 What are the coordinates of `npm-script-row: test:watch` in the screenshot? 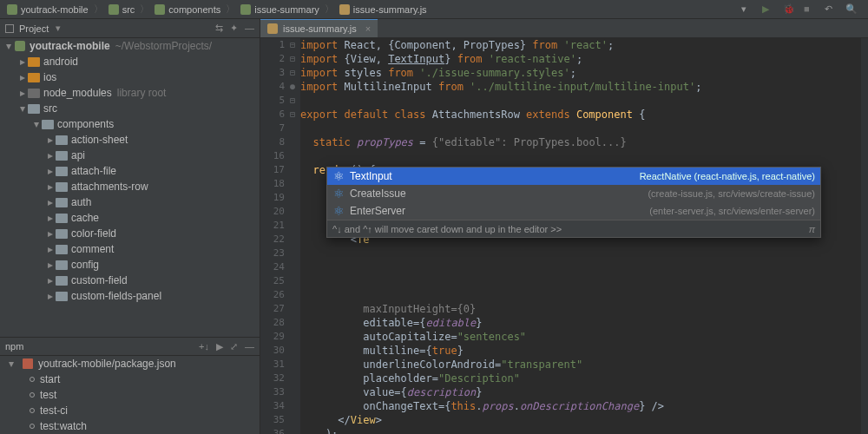 It's located at (130, 426).